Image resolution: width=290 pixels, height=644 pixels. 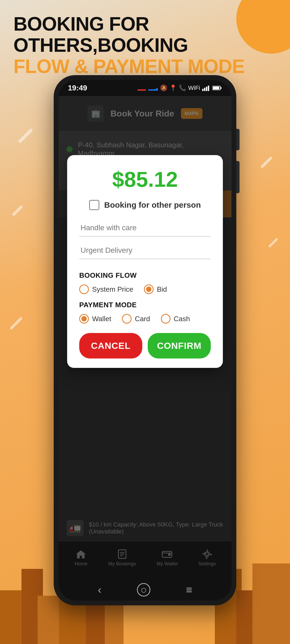 I want to click on confirm-button: CONFIRM, so click(x=179, y=346).